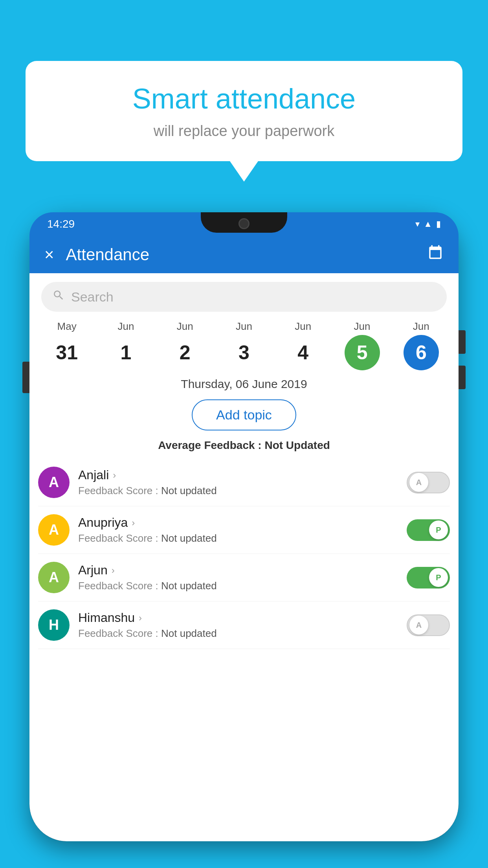 This screenshot has height=868, width=488. I want to click on date-number: 2, so click(185, 353).